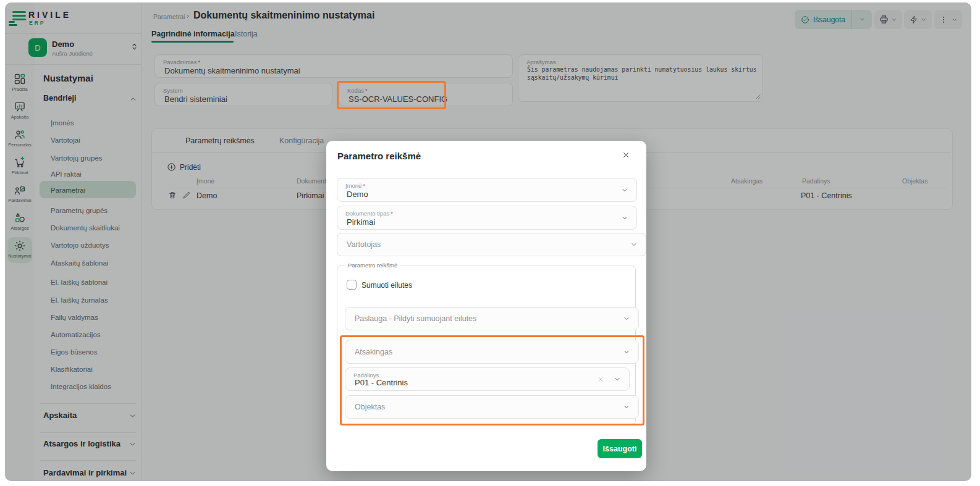 This screenshot has width=980, height=486. What do you see at coordinates (620, 448) in the screenshot?
I see `save-button: Išsaugoti` at bounding box center [620, 448].